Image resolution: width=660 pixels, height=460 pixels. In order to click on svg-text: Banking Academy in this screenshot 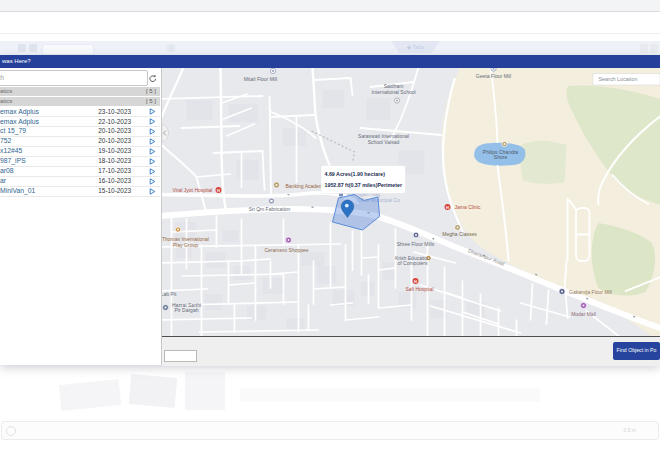, I will do `click(306, 186)`.